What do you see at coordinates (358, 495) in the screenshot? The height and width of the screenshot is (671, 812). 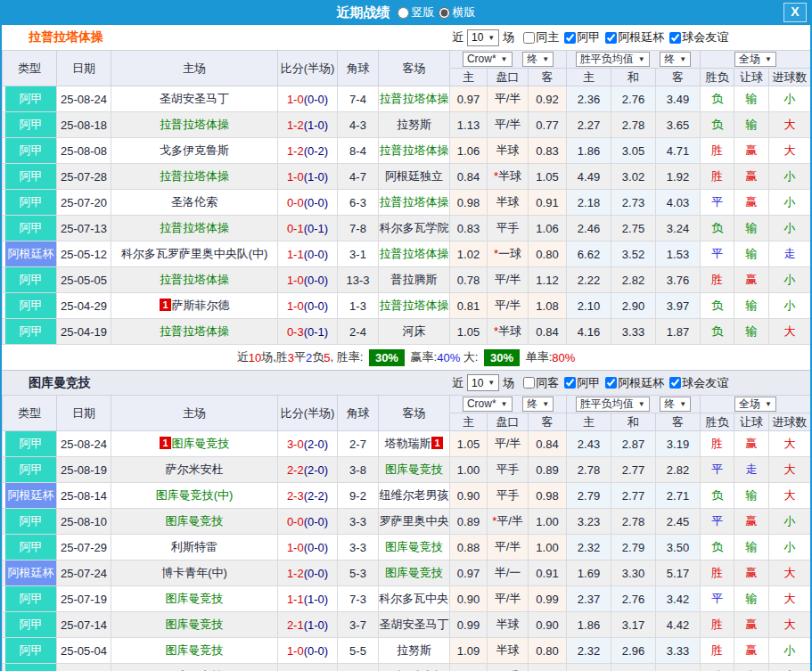 I see `corner-score: 9-2` at bounding box center [358, 495].